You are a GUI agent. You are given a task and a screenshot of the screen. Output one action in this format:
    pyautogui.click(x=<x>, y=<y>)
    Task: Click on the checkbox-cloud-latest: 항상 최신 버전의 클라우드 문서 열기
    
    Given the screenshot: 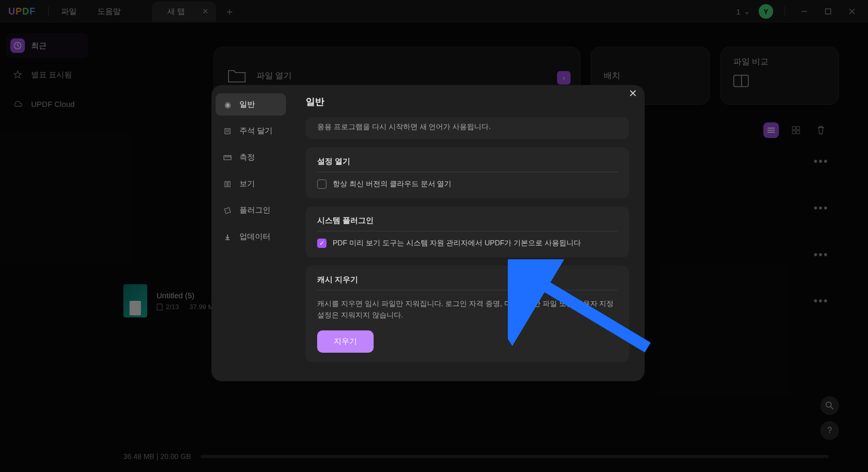 What is the action you would take?
    pyautogui.click(x=467, y=184)
    